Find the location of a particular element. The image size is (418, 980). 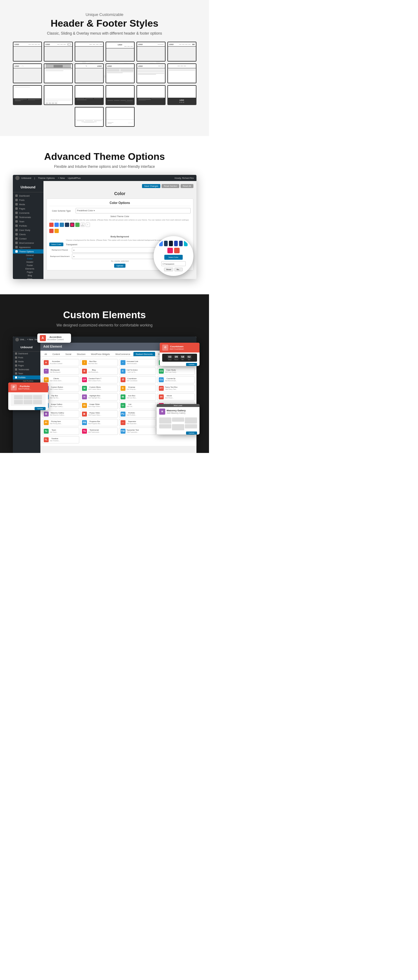

ts-reset-all-btn: Reset All is located at coordinates (187, 186).